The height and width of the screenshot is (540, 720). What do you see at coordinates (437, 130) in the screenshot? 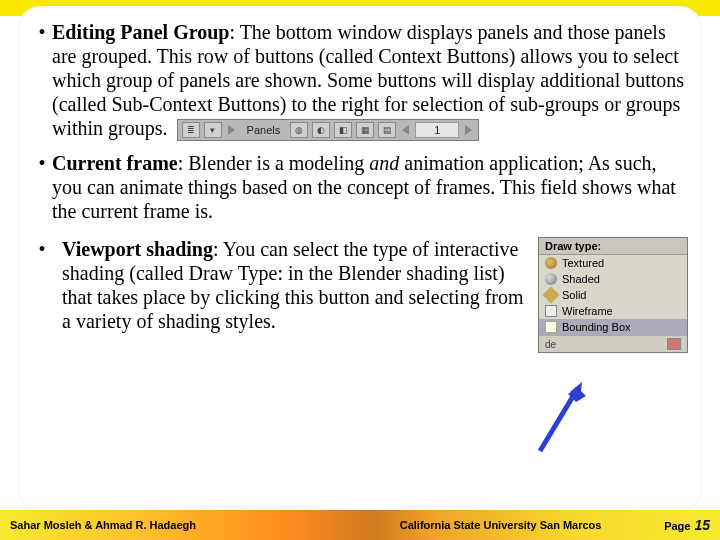
I see `frame-number-field: 1` at bounding box center [437, 130].